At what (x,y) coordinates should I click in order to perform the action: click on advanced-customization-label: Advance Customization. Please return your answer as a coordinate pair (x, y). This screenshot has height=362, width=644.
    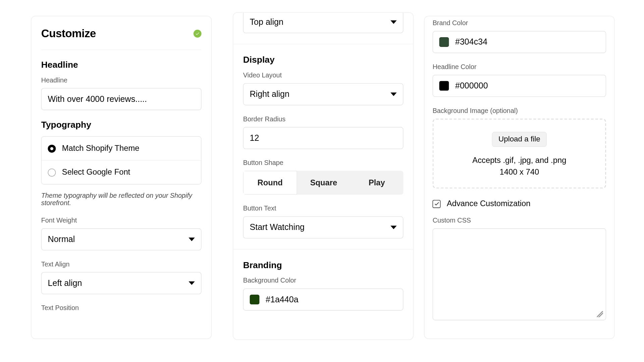
    Looking at the image, I should click on (489, 204).